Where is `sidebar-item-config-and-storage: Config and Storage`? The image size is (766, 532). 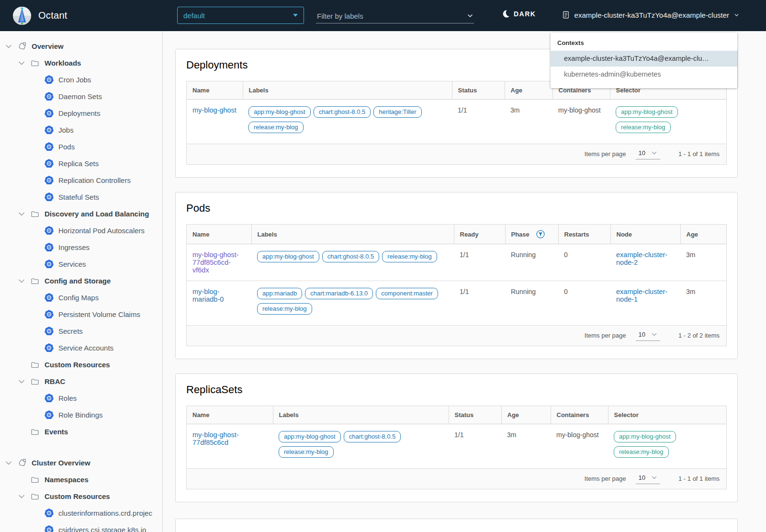
sidebar-item-config-and-storage: Config and Storage is located at coordinates (81, 281).